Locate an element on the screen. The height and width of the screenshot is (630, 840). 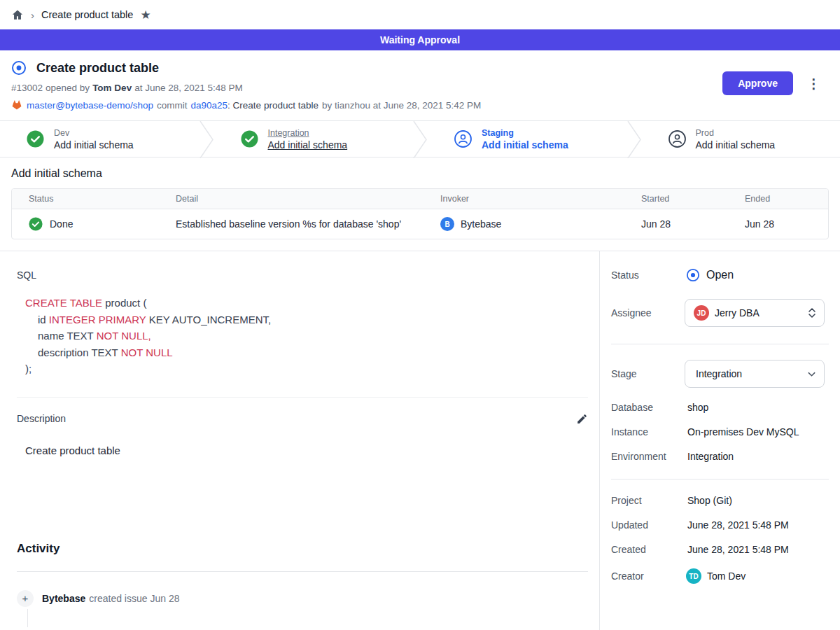
activity-timeline-connector is located at coordinates (28, 618).